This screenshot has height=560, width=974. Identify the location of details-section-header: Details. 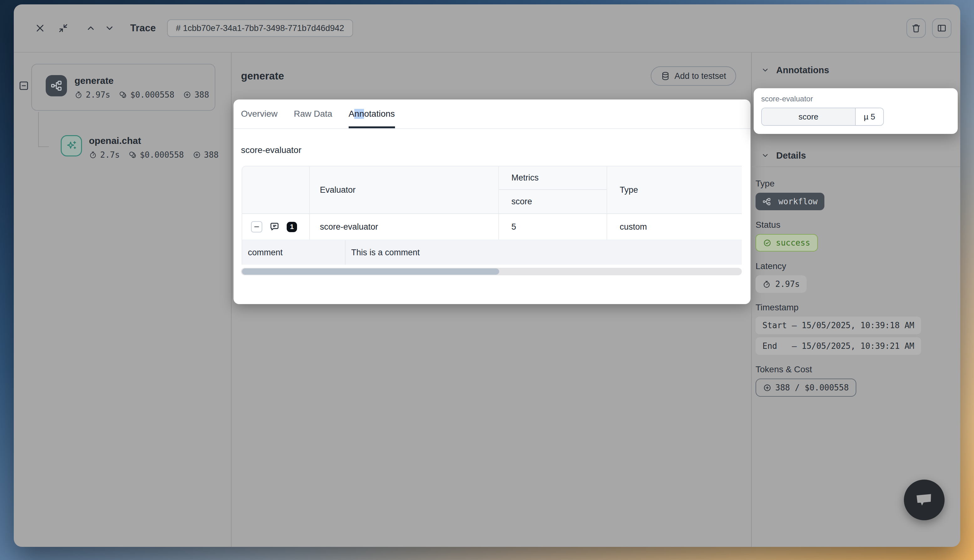
(856, 156).